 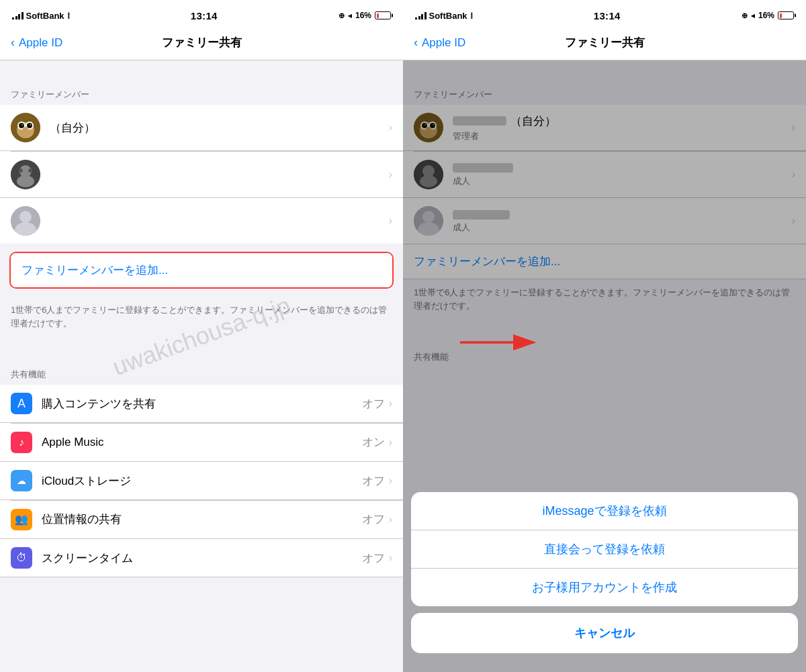 I want to click on battery-percent-left: 16%, so click(x=363, y=15).